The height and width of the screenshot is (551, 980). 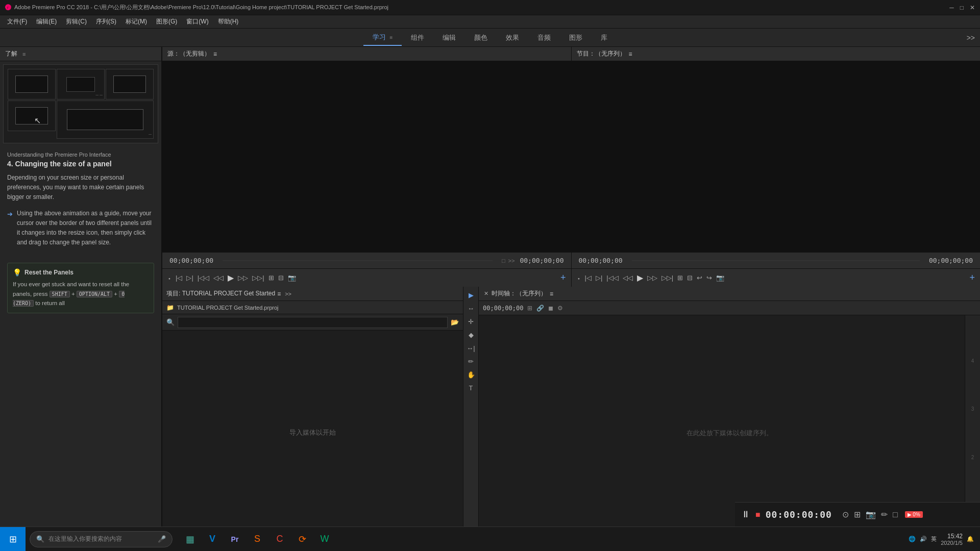 What do you see at coordinates (512, 38) in the screenshot?
I see `tab-effects: 效果` at bounding box center [512, 38].